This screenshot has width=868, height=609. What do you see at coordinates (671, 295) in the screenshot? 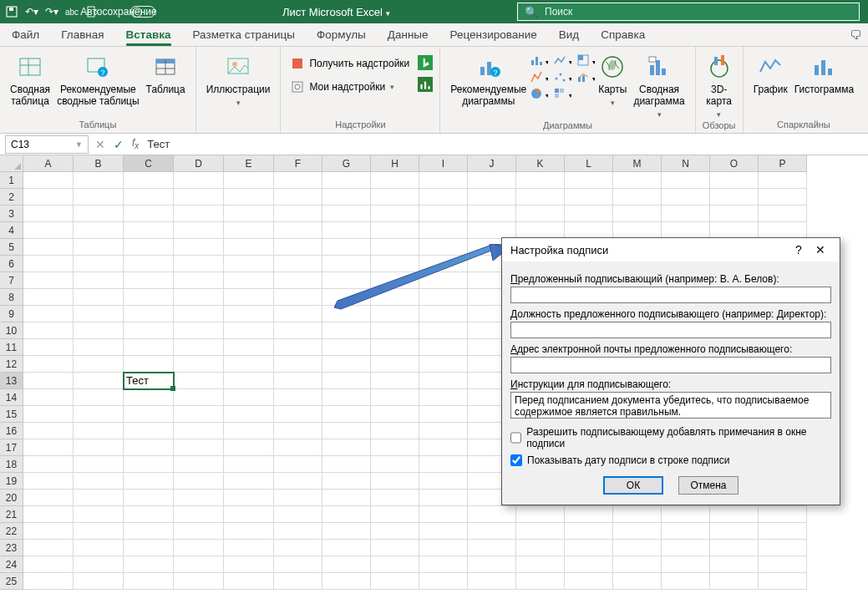
I see `signer-input` at bounding box center [671, 295].